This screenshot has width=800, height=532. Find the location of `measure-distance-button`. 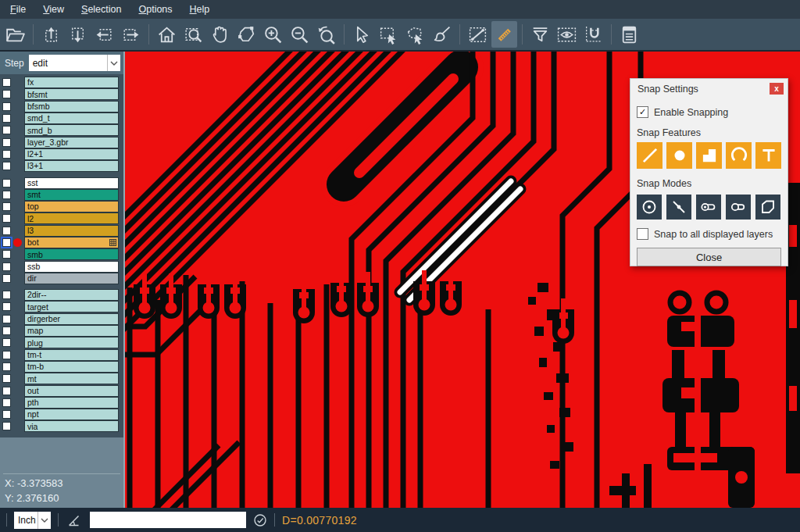

measure-distance-button is located at coordinates (478, 34).